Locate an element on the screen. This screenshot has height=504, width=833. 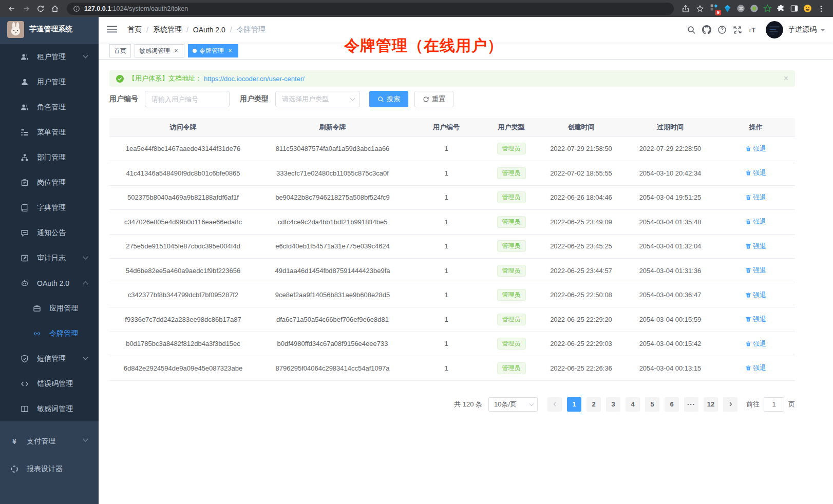
alert-close-icon: × is located at coordinates (786, 79).